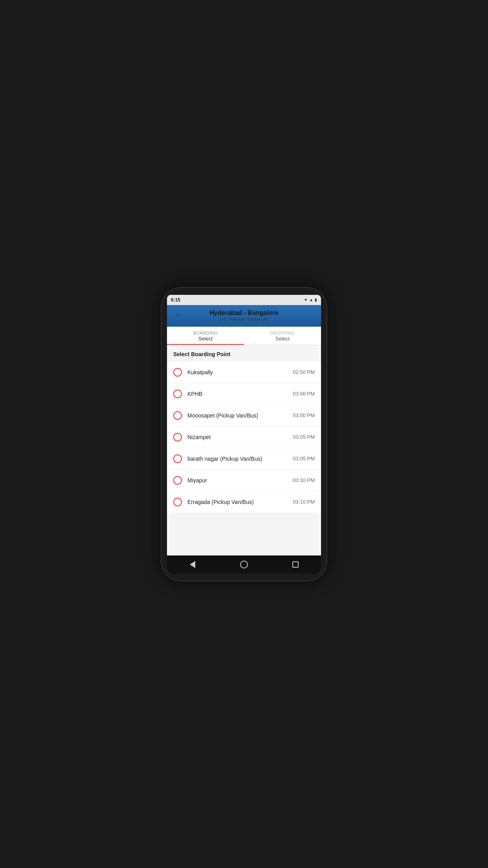 This screenshot has width=488, height=868. I want to click on boarding-point-name: Kukatpally, so click(238, 372).